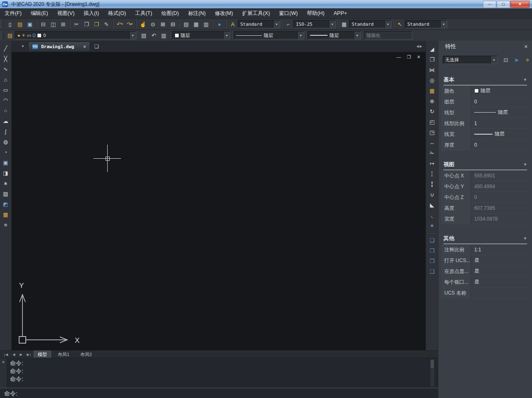 The image size is (532, 398). What do you see at coordinates (432, 101) in the screenshot?
I see `move-button: ⊕` at bounding box center [432, 101].